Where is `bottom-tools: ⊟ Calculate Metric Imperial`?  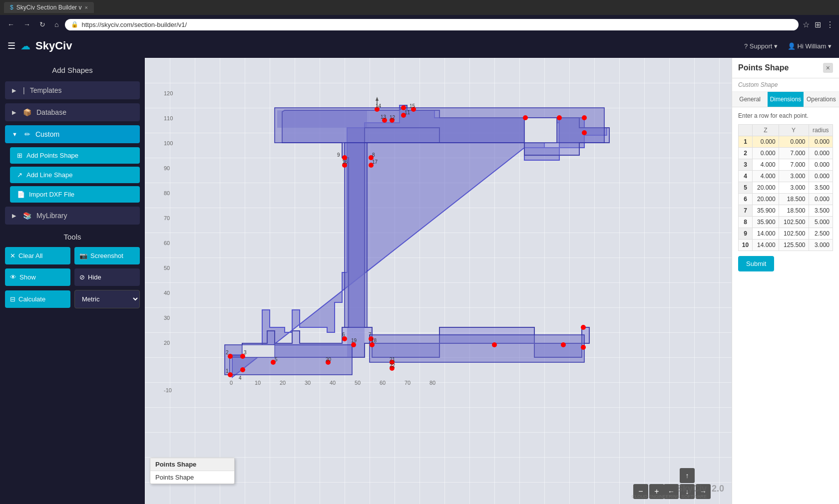 bottom-tools: ⊟ Calculate Metric Imperial is located at coordinates (72, 299).